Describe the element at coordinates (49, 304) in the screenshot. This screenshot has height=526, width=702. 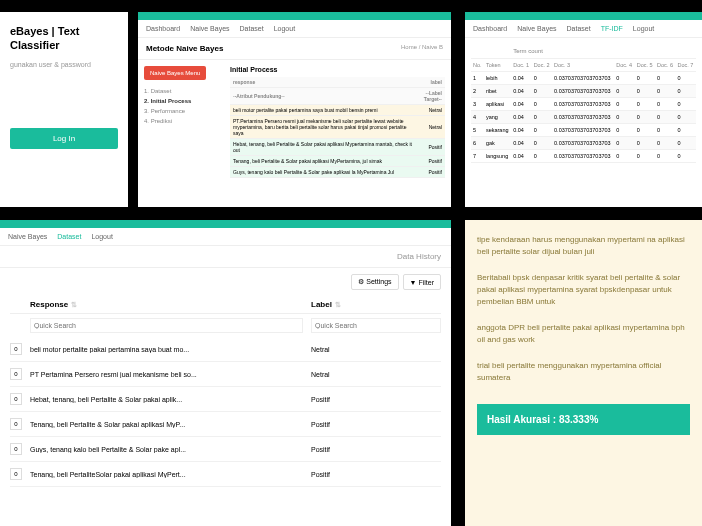
I see `col-response: Response` at that location.